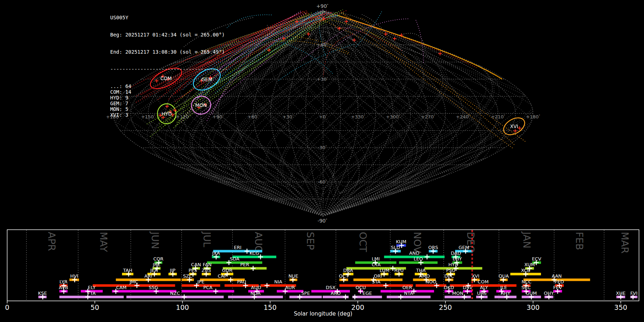 The image size is (644, 322). Describe the element at coordinates (449, 276) in the screenshot. I see `shower-label: DPC` at that location.